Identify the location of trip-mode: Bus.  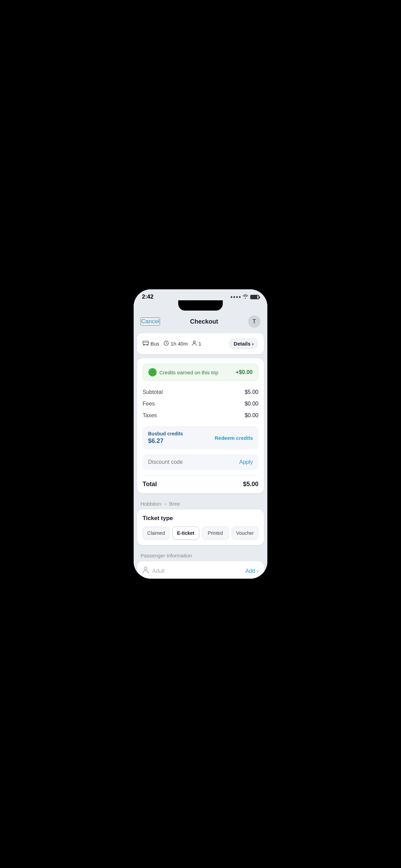
(151, 344).